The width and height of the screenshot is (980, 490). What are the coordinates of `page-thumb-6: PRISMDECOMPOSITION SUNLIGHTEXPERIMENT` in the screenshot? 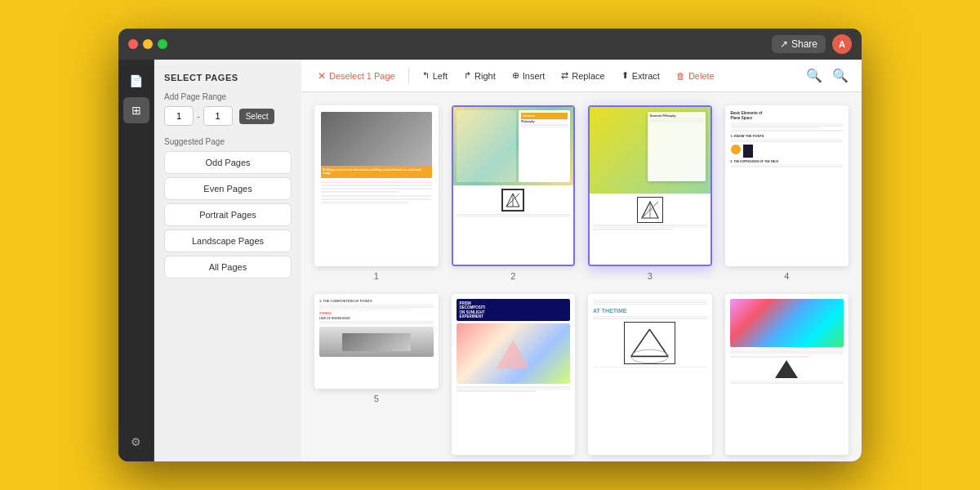 It's located at (514, 374).